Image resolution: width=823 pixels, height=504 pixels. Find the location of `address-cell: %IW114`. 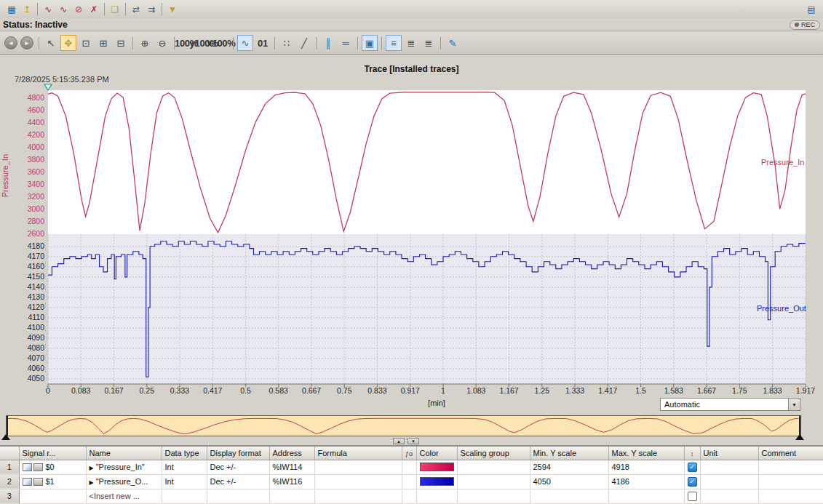

address-cell: %IW114 is located at coordinates (292, 467).